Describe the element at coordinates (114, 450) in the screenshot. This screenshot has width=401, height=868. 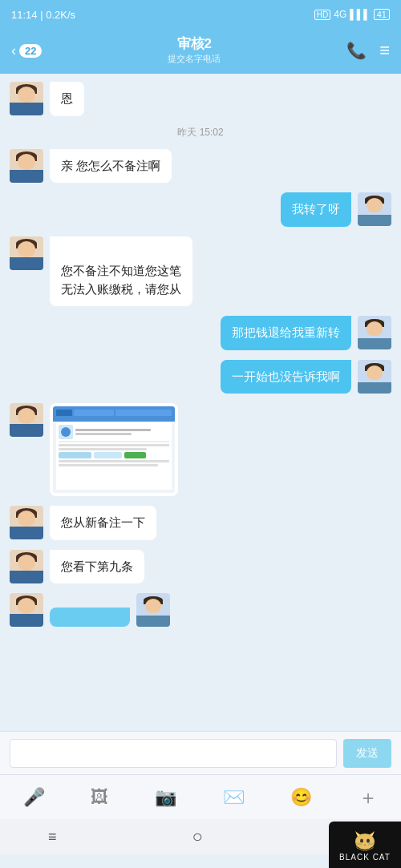
I see `message-image` at that location.